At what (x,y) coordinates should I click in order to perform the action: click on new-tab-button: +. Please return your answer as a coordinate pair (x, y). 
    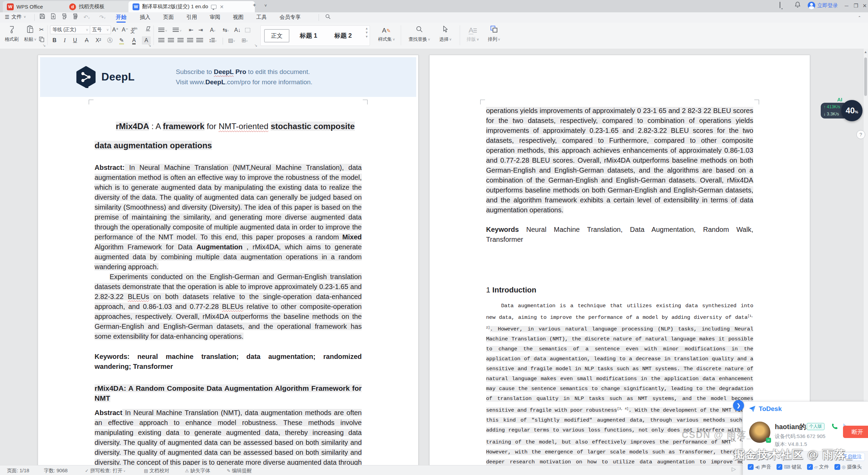
    Looking at the image, I should click on (254, 5).